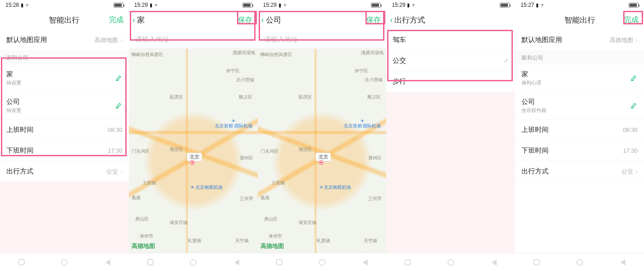  Describe the element at coordinates (64, 106) in the screenshot. I see `row-office: 公司 待设置` at that location.